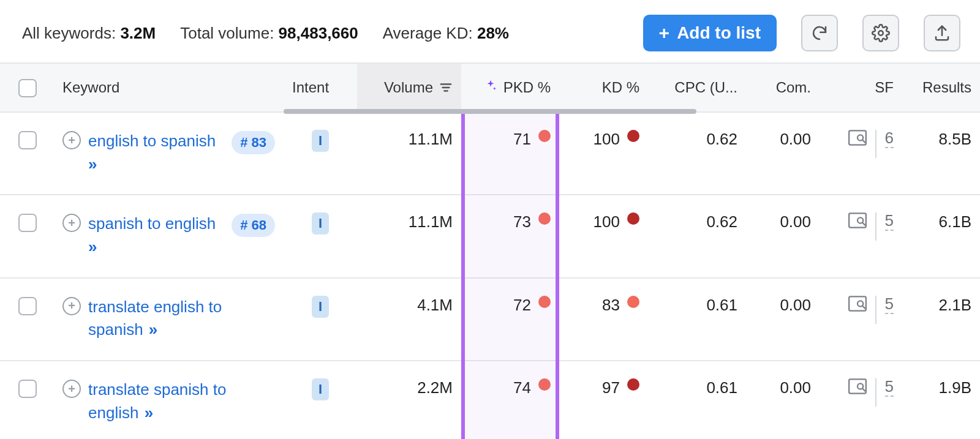 This screenshot has height=439, width=980. I want to click on gear-icon, so click(881, 33).